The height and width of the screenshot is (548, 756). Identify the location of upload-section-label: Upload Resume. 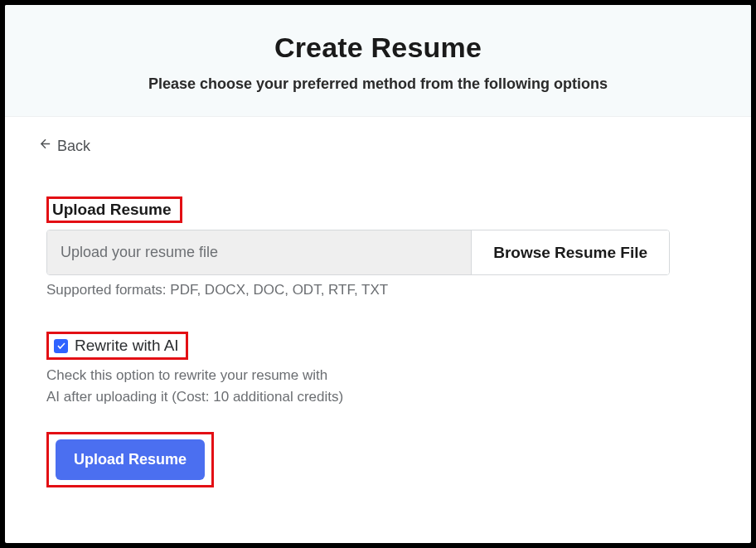
(112, 209).